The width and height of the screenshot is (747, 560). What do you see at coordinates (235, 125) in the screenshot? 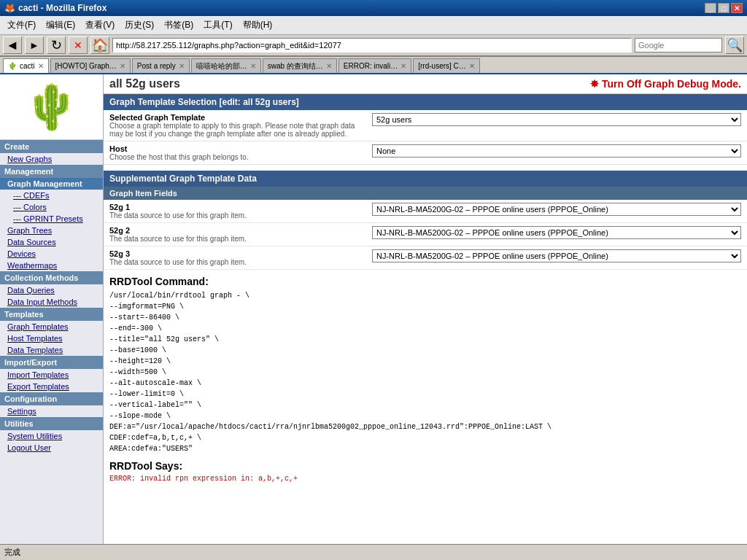
I see `template-label-cell: Selected Graph Template Choose a graph t…` at bounding box center [235, 125].